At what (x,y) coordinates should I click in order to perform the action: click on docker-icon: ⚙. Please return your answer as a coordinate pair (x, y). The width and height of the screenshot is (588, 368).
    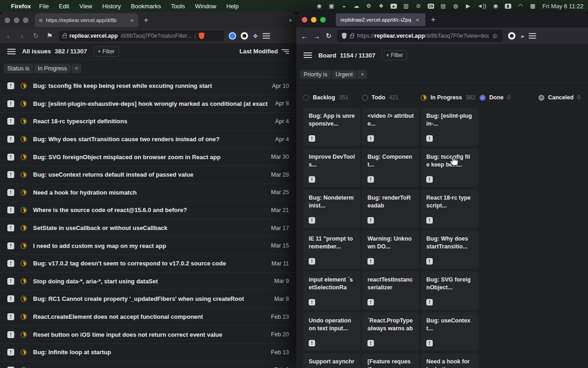
    Looking at the image, I should click on (369, 6).